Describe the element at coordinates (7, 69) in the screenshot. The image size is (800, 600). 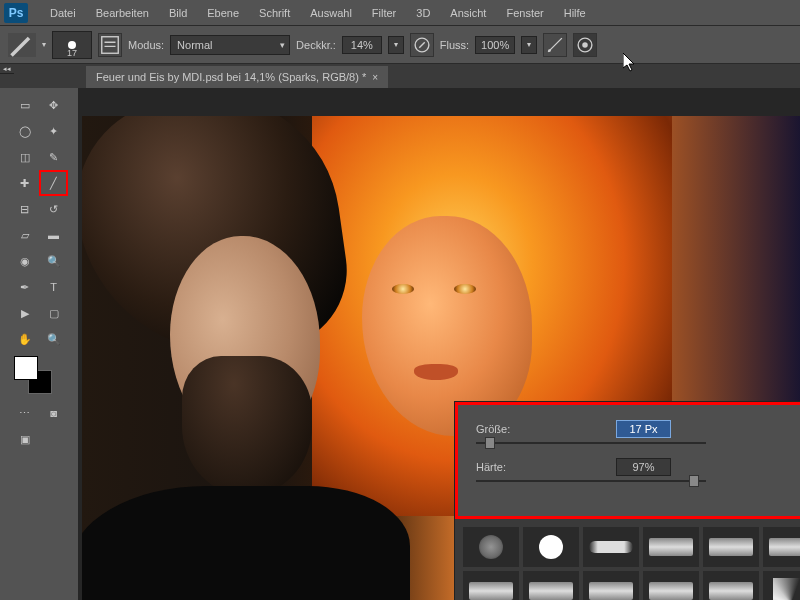
I see `collapsed-panel-strip: ◂◂` at that location.